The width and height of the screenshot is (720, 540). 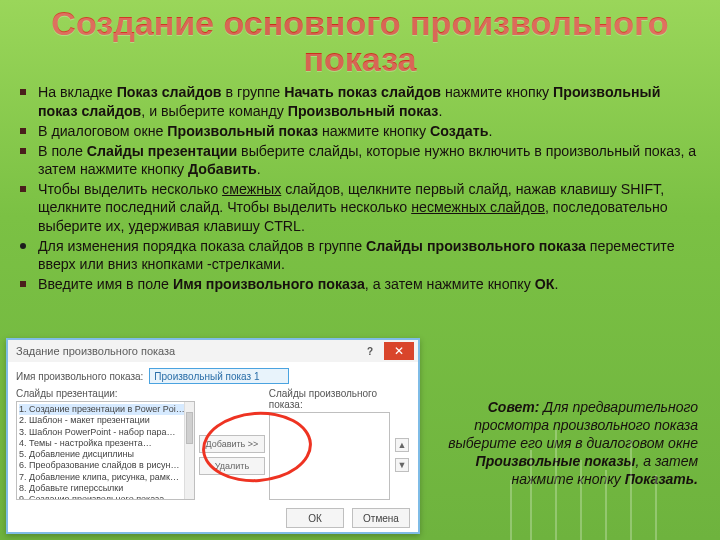 What do you see at coordinates (80, 376) in the screenshot?
I see `name-label: Имя произвольного показа:` at bounding box center [80, 376].